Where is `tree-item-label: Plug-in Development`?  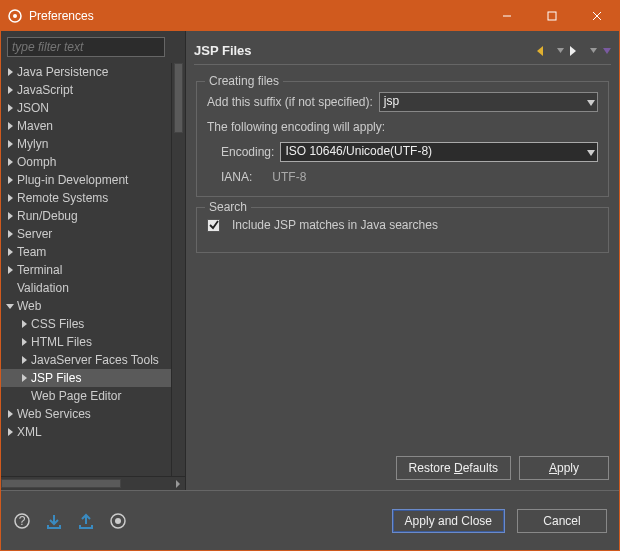
tree-item-label: Plug-in Development is located at coordinates (72, 180).